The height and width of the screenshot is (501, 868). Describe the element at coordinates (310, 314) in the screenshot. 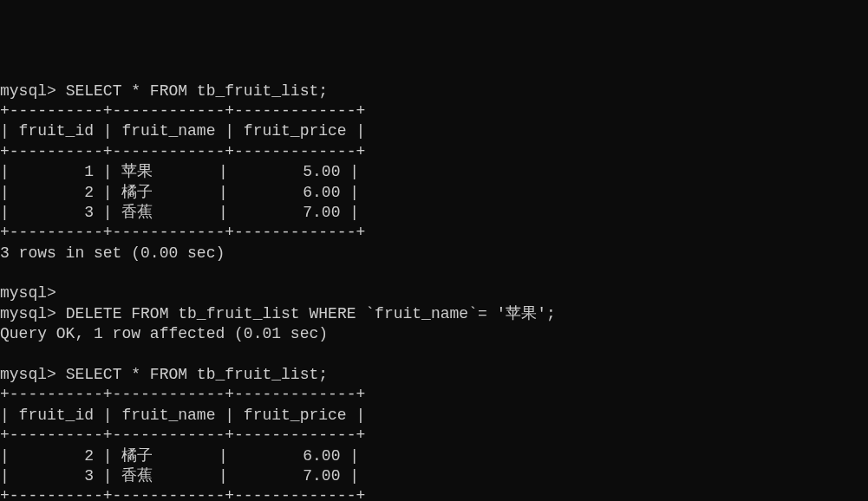

I see `sql-query: DELETE FROM tb_fruit_list WHERE `fruit_n…` at that location.